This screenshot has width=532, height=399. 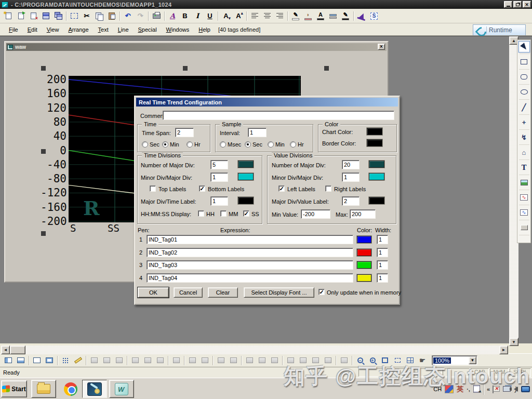 I want to click on start-button: Start, so click(x=14, y=389).